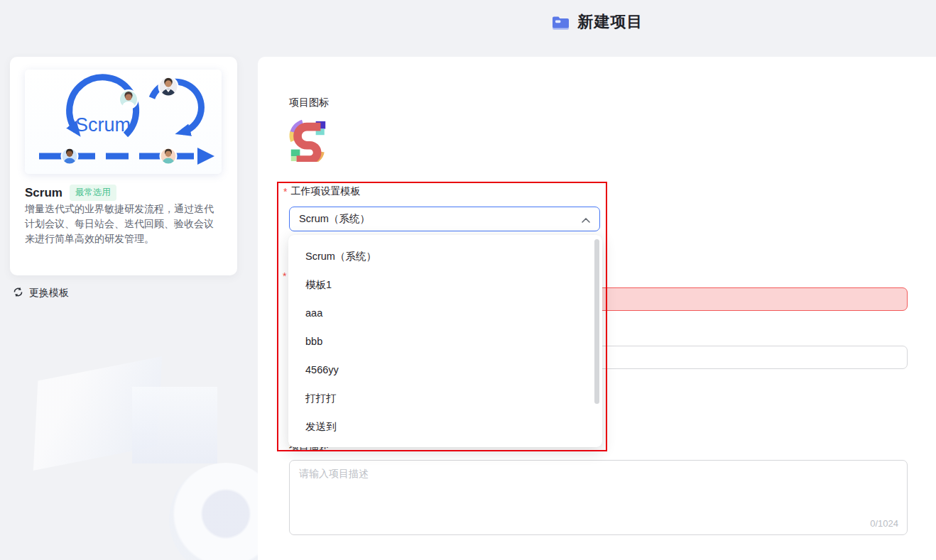 This screenshot has height=560, width=936. What do you see at coordinates (322, 192) in the screenshot?
I see `template-field-label-row: * 工作项设置模板` at bounding box center [322, 192].